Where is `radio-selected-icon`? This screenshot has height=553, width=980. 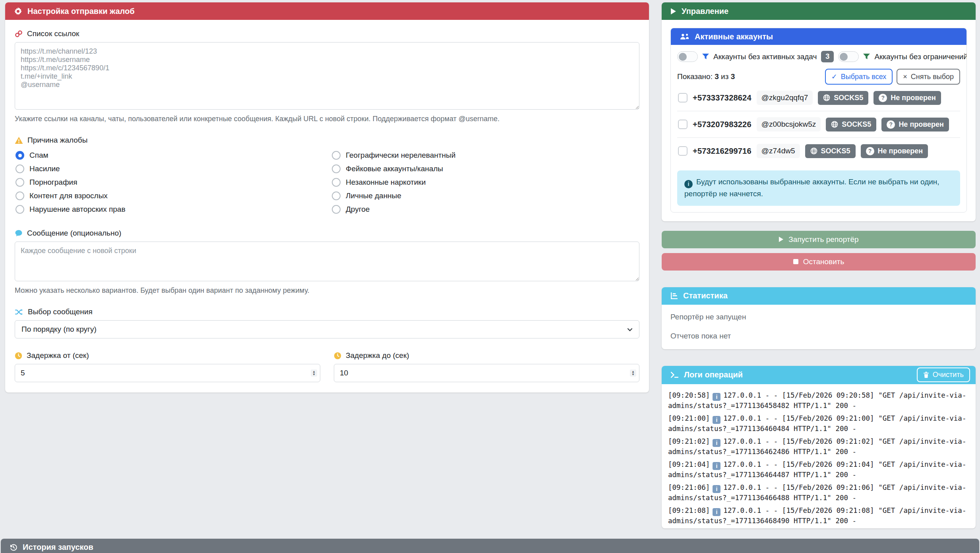
radio-selected-icon is located at coordinates (20, 155).